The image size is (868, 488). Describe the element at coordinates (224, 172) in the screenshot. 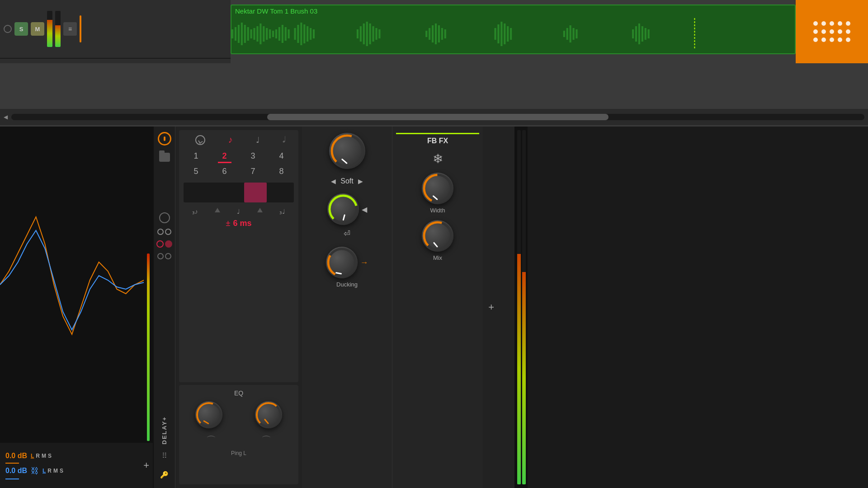

I see `num-6: 6` at that location.